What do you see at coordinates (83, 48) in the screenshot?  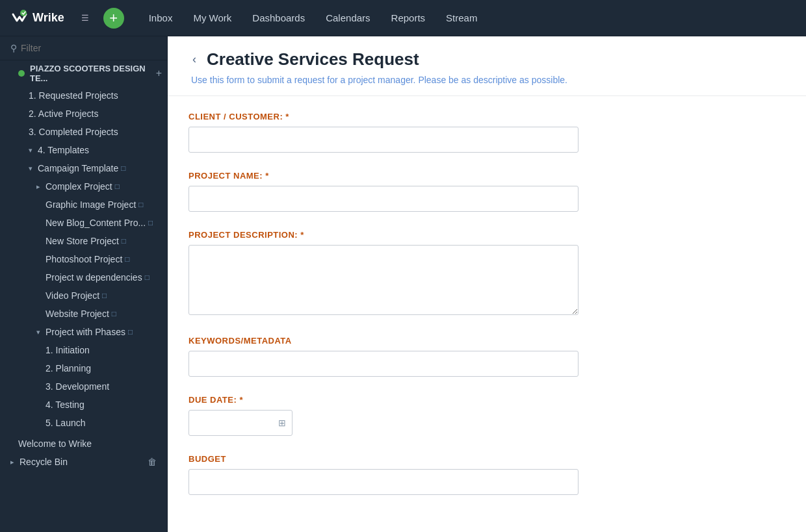 I see `sidebar-filter-bar: ⚲` at bounding box center [83, 48].